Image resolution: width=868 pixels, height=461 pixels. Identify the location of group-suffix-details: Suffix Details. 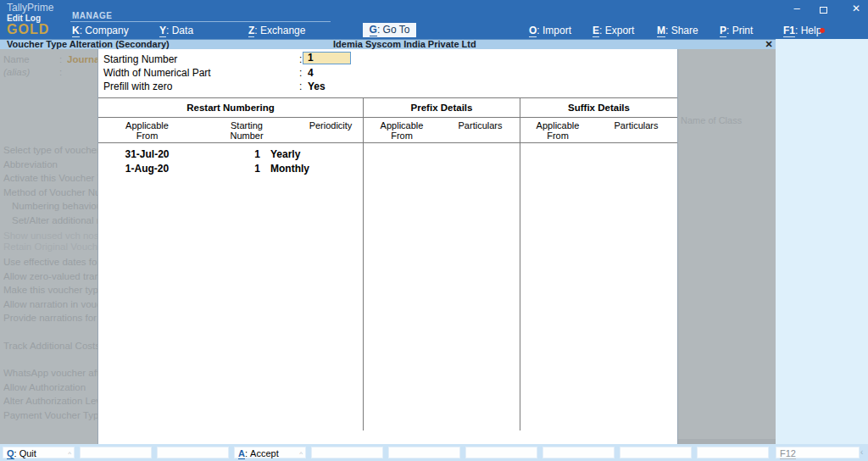
(598, 108).